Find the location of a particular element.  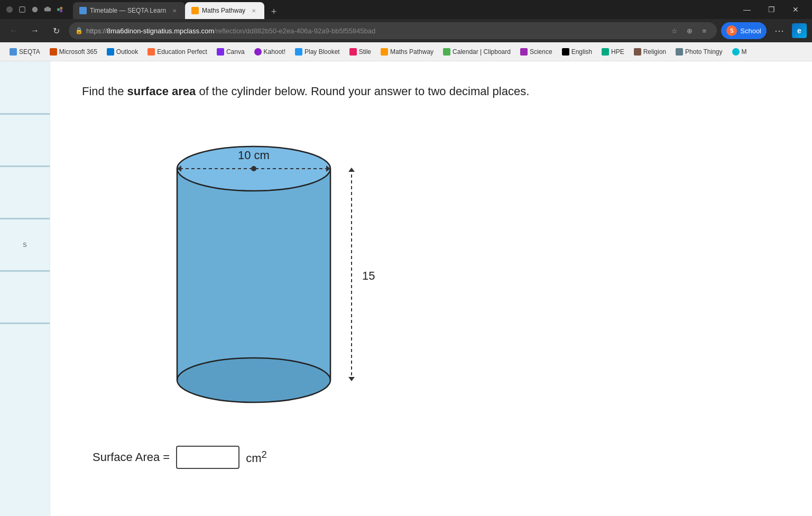

favicon-m is located at coordinates (736, 52).